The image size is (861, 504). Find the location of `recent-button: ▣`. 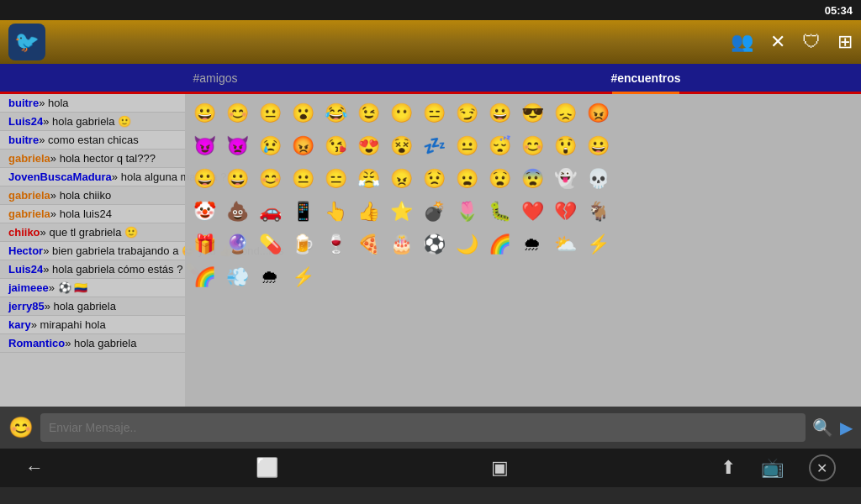

recent-button: ▣ is located at coordinates (499, 468).